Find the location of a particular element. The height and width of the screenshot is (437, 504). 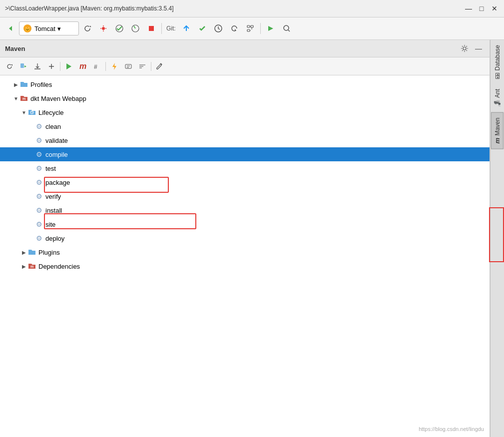

maven-header-icons: — is located at coordinates (472, 48).